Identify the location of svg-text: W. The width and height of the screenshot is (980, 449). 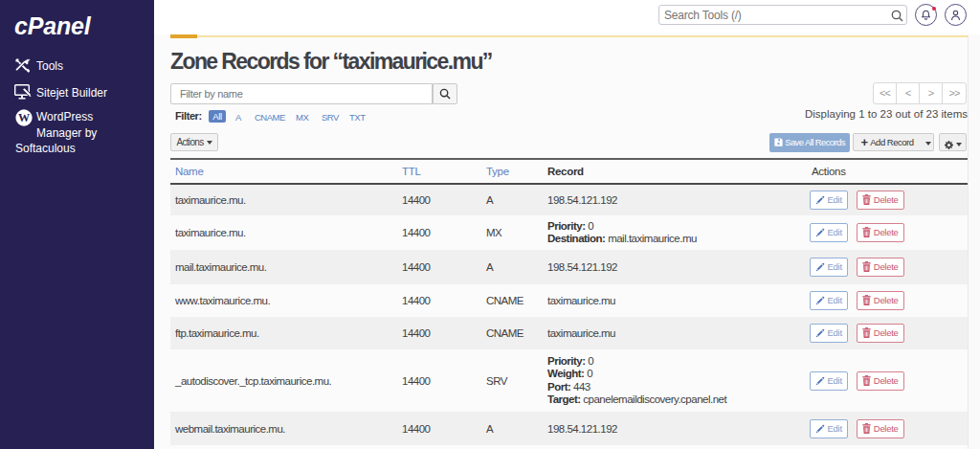
(24, 118).